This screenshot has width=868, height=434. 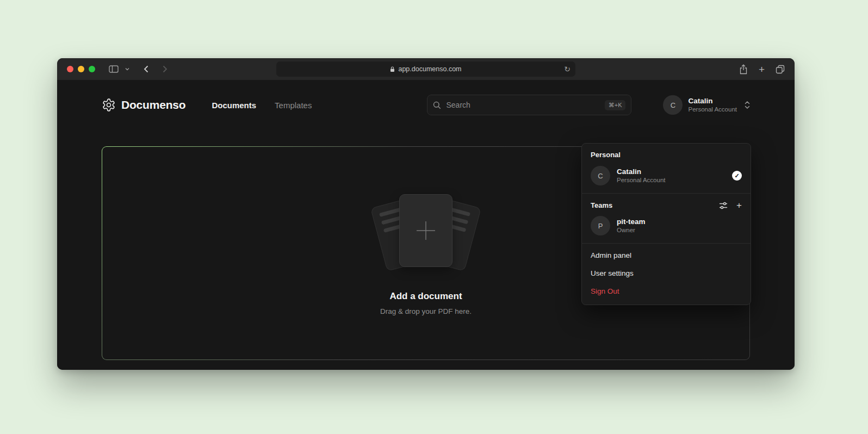 What do you see at coordinates (712, 105) in the screenshot?
I see `account-meta: Catalin Personal Account` at bounding box center [712, 105].